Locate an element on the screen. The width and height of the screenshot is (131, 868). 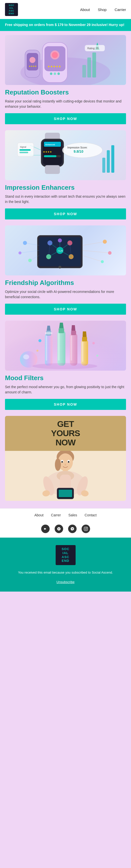
product-image-friendship: HUB is located at coordinates (65, 250).